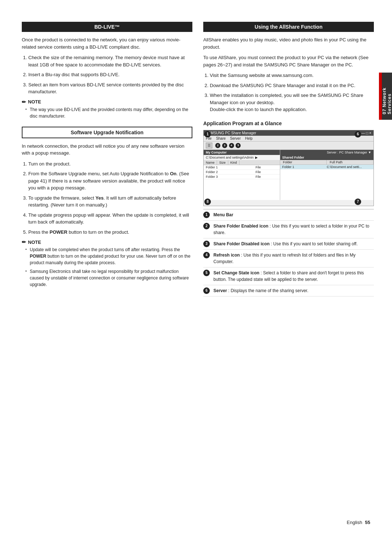 This screenshot has height=536, width=392. What do you see at coordinates (110, 89) in the screenshot?
I see `bdlive-step-3: Select an item from various BD-LIVE serv…` at bounding box center [110, 89].